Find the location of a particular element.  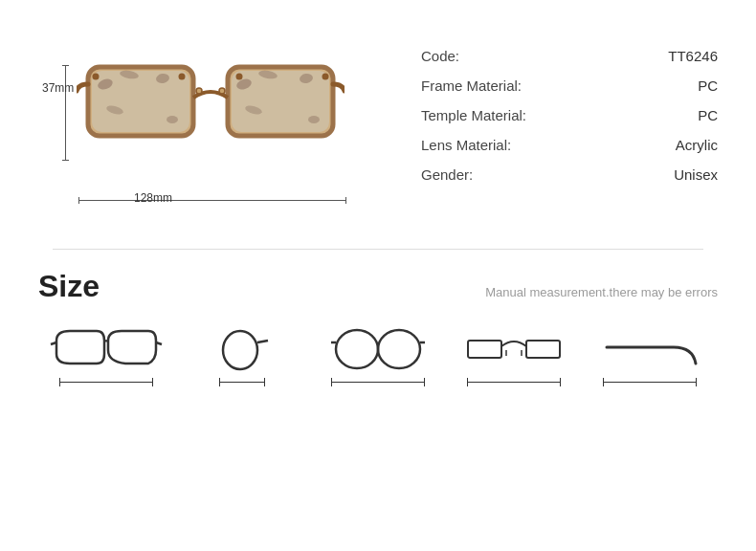

height-arrow is located at coordinates (65, 113).